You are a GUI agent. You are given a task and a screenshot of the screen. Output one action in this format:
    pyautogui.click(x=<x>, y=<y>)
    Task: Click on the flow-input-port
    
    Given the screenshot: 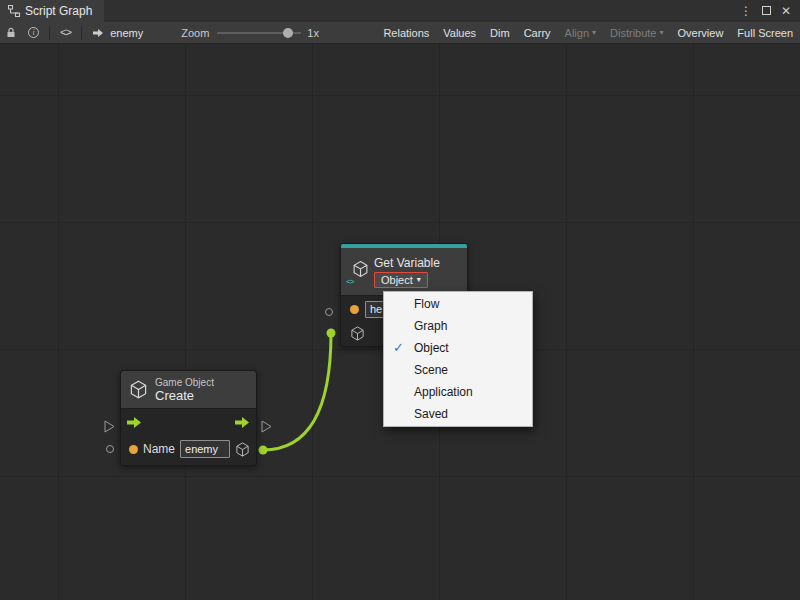 What is the action you would take?
    pyautogui.click(x=110, y=426)
    